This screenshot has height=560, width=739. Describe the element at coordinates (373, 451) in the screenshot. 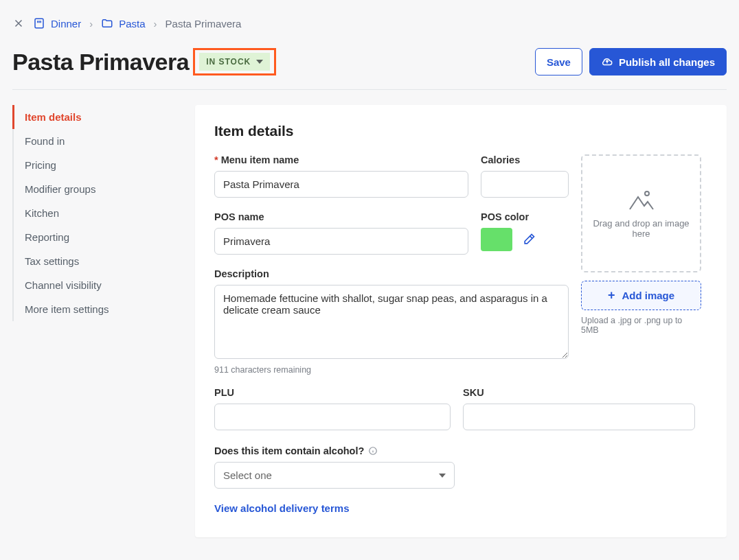

I see `info-icon` at that location.